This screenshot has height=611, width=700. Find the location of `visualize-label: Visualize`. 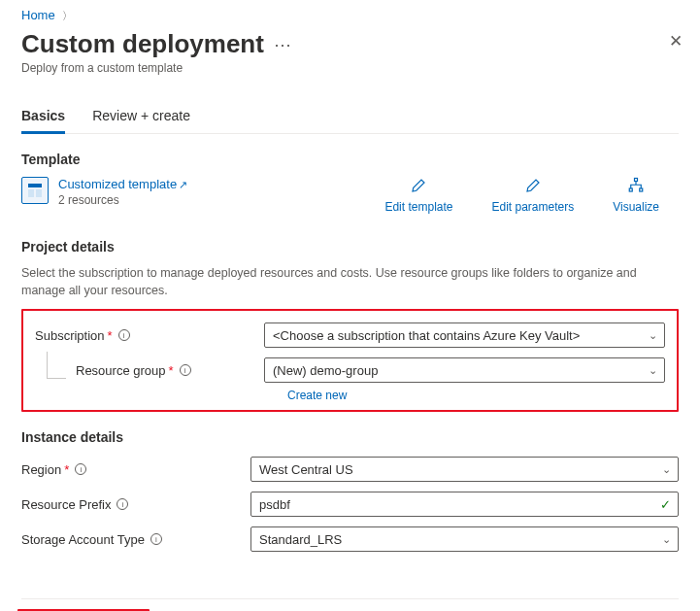

visualize-label: Visualize is located at coordinates (636, 207).